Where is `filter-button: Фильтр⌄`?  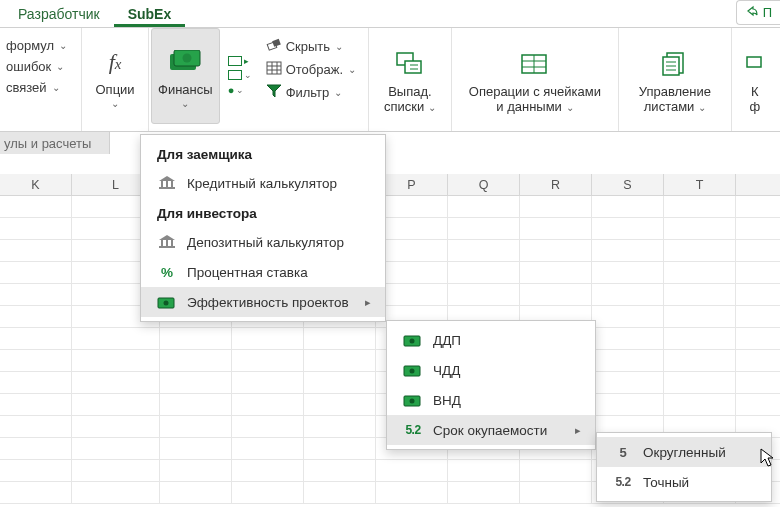 filter-button: Фильтр⌄ is located at coordinates (304, 92).